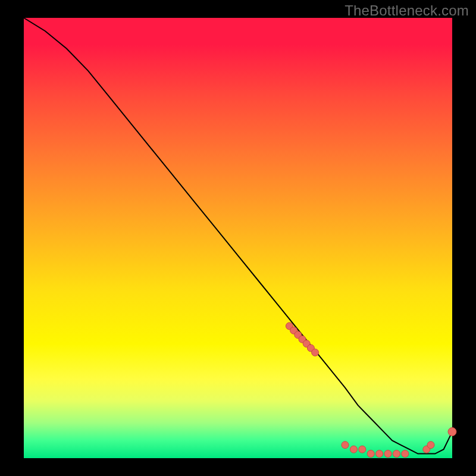 This screenshot has height=476, width=476. What do you see at coordinates (452, 432) in the screenshot?
I see `end-marker` at bounding box center [452, 432].